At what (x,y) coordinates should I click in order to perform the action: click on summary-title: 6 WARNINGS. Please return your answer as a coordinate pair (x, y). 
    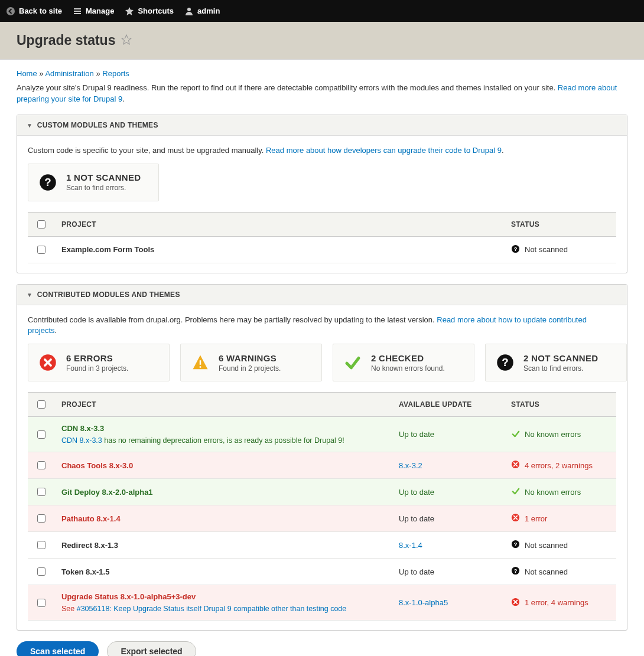
    Looking at the image, I should click on (249, 358).